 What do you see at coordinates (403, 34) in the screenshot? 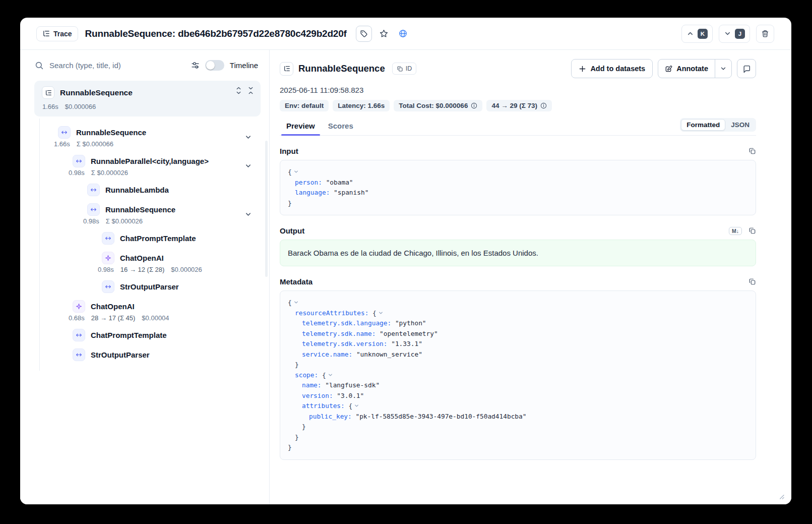
I see `public-share-button` at bounding box center [403, 34].